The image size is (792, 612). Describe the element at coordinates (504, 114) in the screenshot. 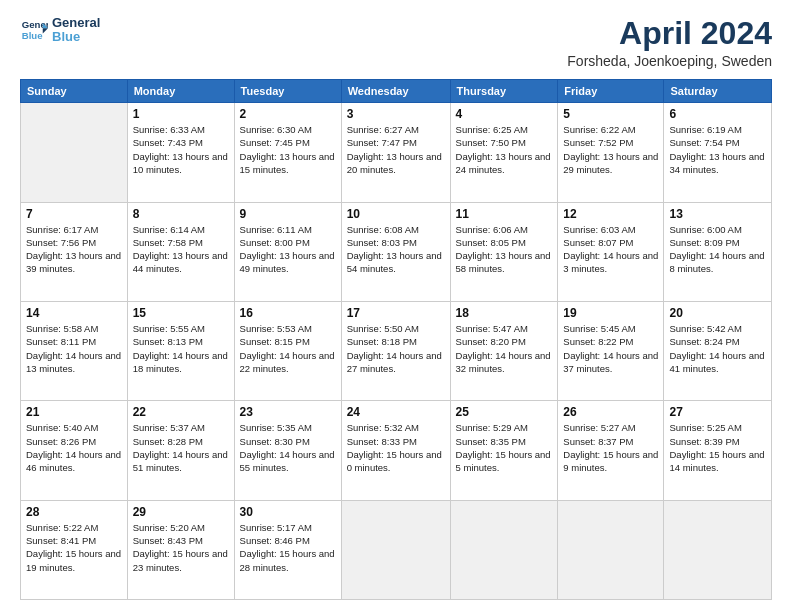

I see `day-number: 4` at that location.